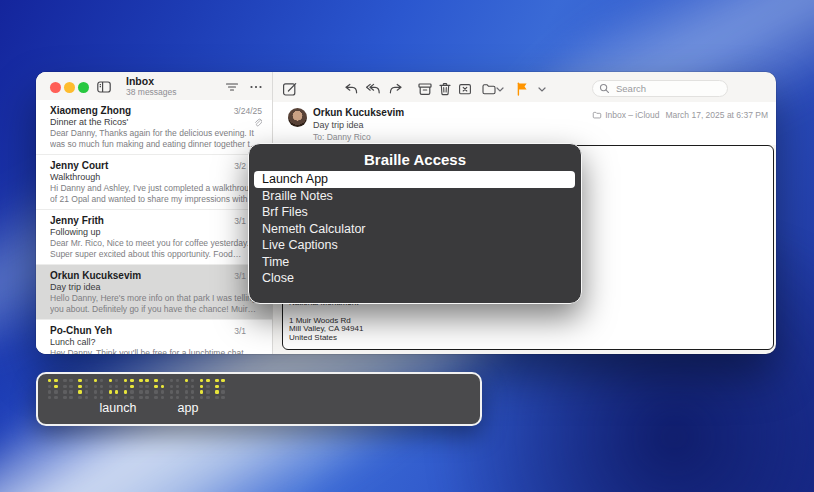 This screenshot has height=492, width=814. I want to click on search-text-field, so click(666, 88).